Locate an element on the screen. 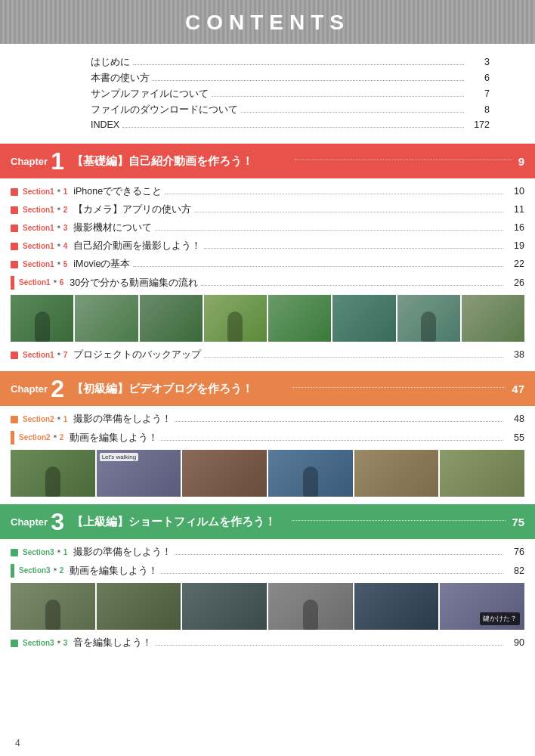 The image size is (535, 756). chapter-page: 47 is located at coordinates (518, 389).